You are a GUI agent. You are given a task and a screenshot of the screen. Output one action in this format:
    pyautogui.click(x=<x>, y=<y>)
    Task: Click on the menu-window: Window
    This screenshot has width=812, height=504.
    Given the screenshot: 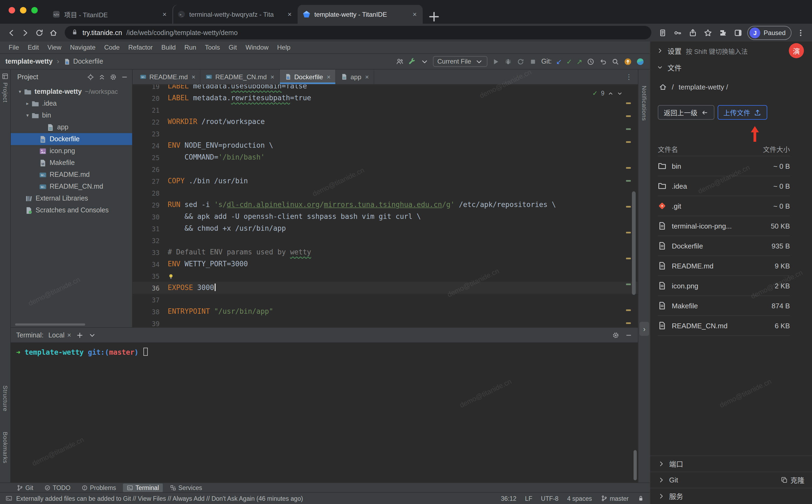 What is the action you would take?
    pyautogui.click(x=257, y=47)
    